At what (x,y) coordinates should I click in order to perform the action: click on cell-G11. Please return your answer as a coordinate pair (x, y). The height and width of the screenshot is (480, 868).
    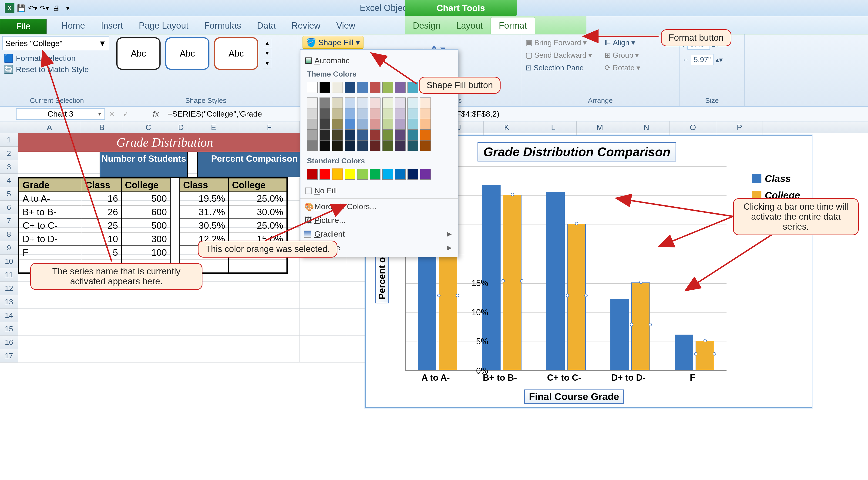
    Looking at the image, I should click on (323, 275).